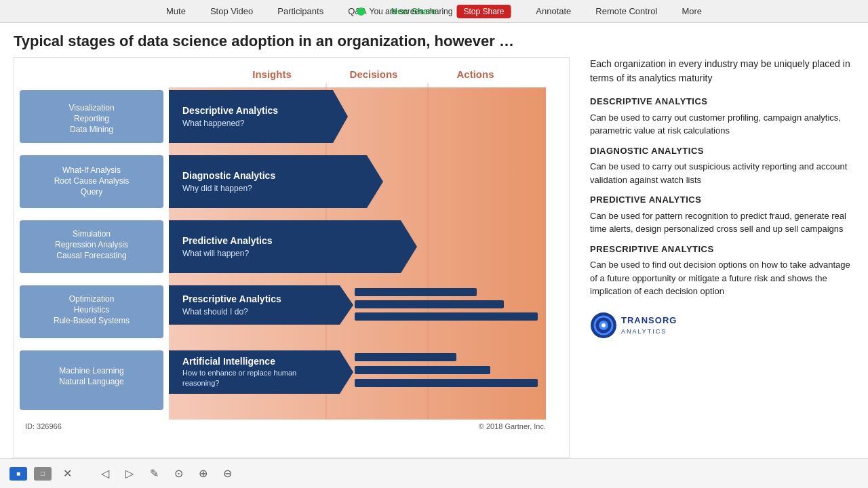 The width and height of the screenshot is (868, 488). I want to click on logo-subtext: ANALYTICS, so click(649, 332).